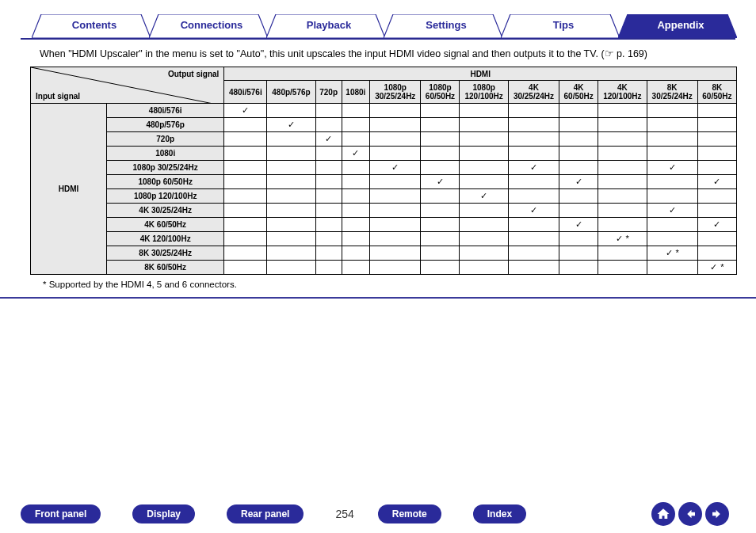 Image resolution: width=756 pixels, height=533 pixels. Describe the element at coordinates (389, 284) in the screenshot. I see `footnote: * Supported by the HDMI 4, 5 and 6 conne…` at that location.